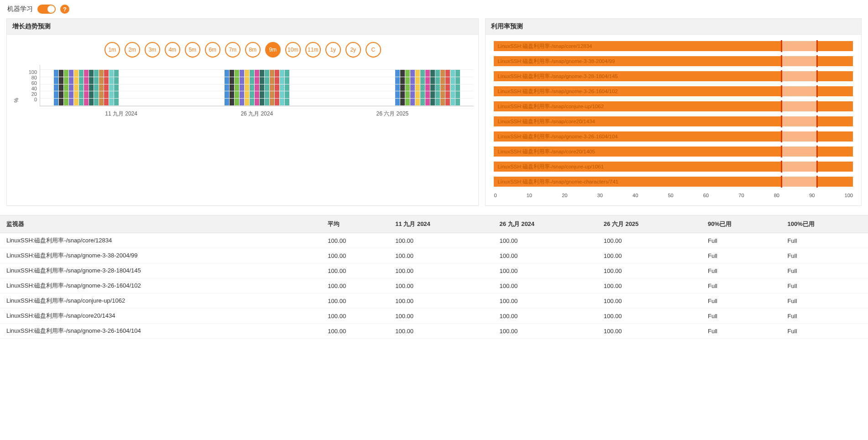  What do you see at coordinates (550, 167) in the screenshot?
I see `util-row-label: LinuxSSH:磁盘利用率-/snap/conjure-up/1061` at bounding box center [550, 167].